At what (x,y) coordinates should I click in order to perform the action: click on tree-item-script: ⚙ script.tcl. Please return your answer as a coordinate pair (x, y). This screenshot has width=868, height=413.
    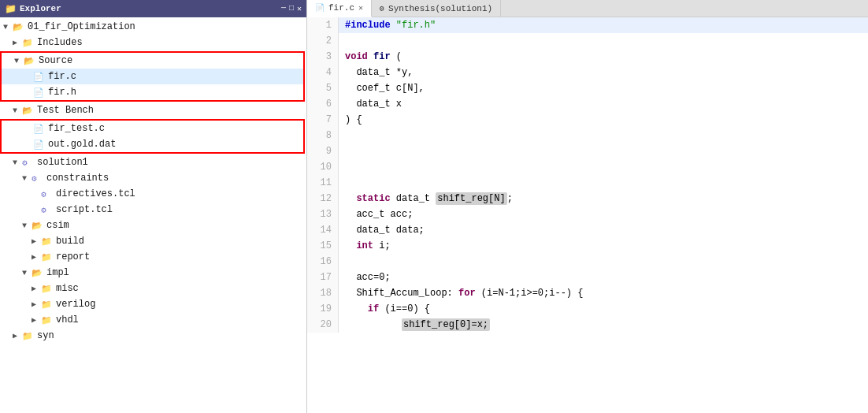
    Looking at the image, I should click on (153, 210).